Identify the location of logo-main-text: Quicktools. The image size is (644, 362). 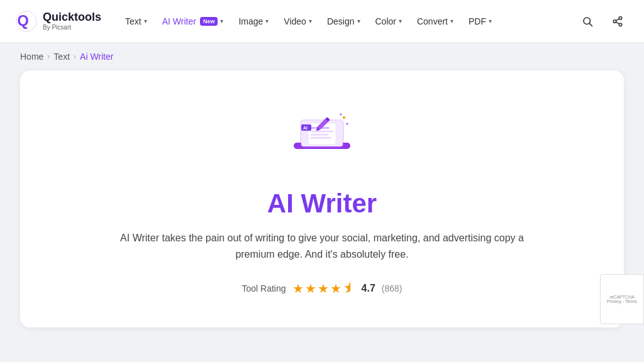
(72, 18).